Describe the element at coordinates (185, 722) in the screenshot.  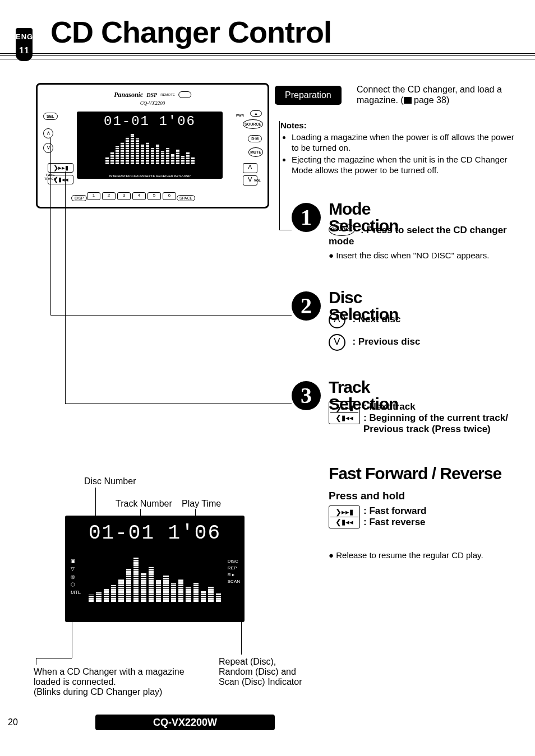
I see `model-bar: CQ-VX2200W` at that location.